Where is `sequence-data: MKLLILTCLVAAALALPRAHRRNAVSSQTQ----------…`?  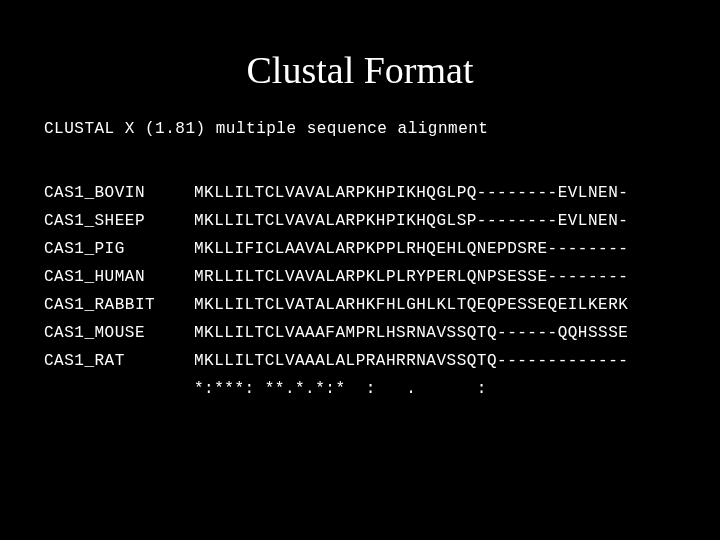 sequence-data: MKLLILTCLVAAALALPRAHRRNAVSSQTQ----------… is located at coordinates (411, 361).